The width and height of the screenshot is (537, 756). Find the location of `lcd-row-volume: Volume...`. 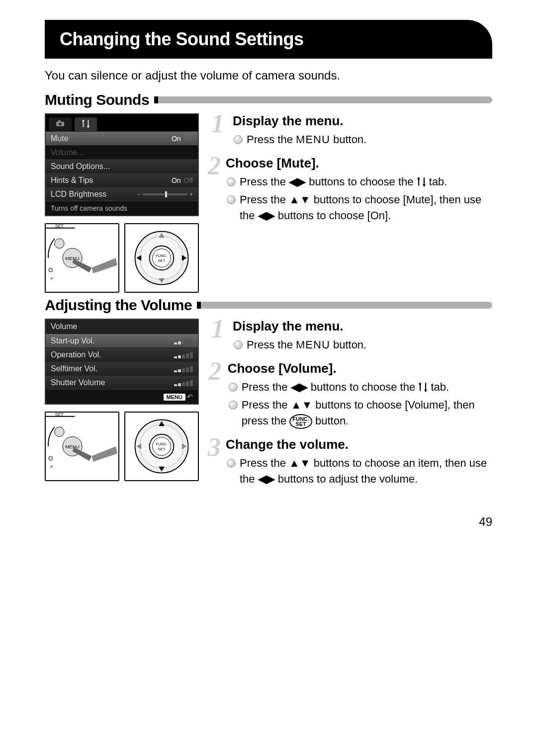

lcd-row-volume: Volume... is located at coordinates (122, 152).